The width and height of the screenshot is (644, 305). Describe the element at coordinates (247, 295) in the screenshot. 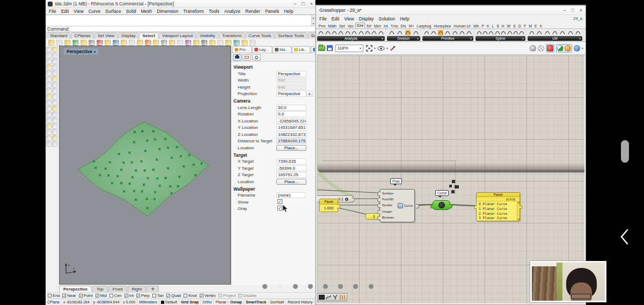

I see `osnap-toggle: Disable` at that location.